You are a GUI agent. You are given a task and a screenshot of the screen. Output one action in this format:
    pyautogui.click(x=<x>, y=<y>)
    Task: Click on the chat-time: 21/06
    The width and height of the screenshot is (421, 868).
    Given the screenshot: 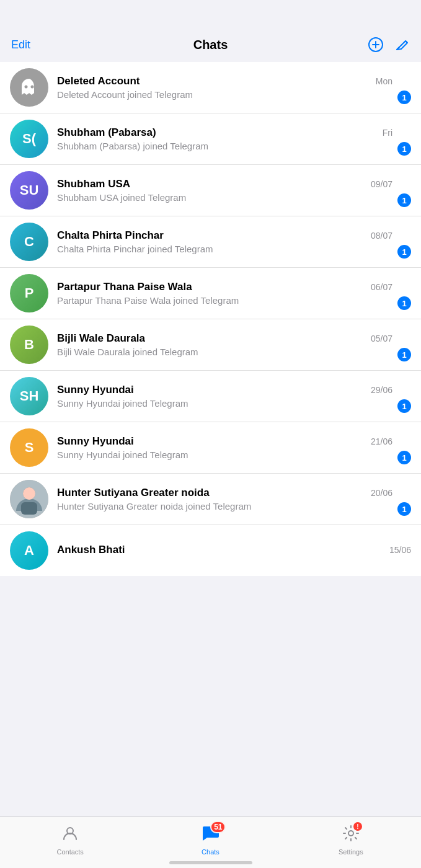 What is the action you would take?
    pyautogui.click(x=382, y=441)
    